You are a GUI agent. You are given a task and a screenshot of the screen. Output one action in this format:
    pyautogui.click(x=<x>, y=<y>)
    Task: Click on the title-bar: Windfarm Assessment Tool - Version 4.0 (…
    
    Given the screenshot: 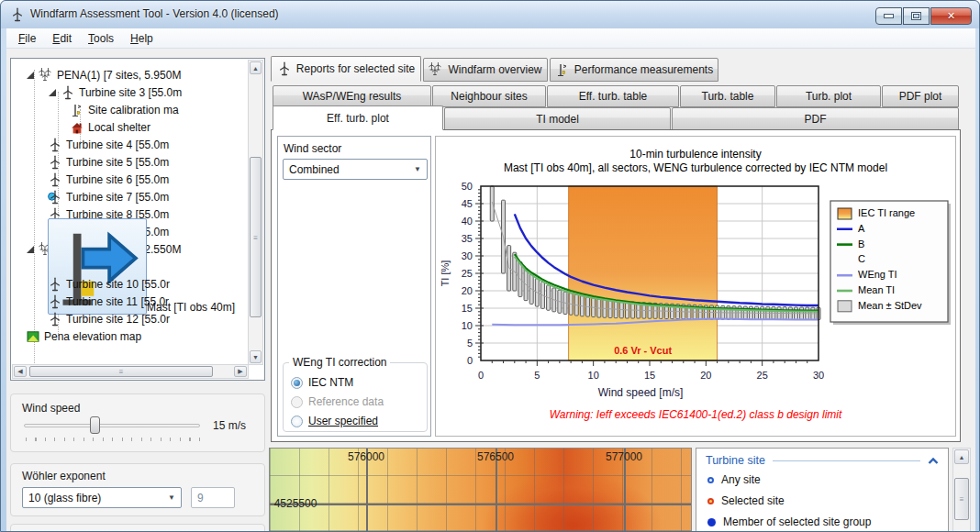 What is the action you would take?
    pyautogui.click(x=490, y=15)
    